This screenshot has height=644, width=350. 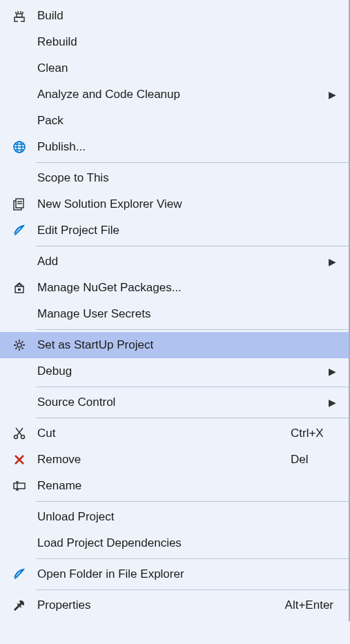 What do you see at coordinates (174, 68) in the screenshot?
I see `menu-item-clean: Clean` at bounding box center [174, 68].